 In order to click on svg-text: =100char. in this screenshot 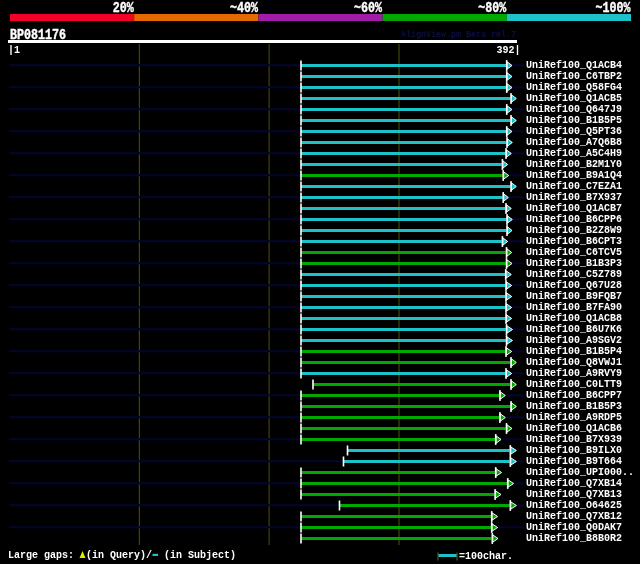, I will do `click(486, 556)`.